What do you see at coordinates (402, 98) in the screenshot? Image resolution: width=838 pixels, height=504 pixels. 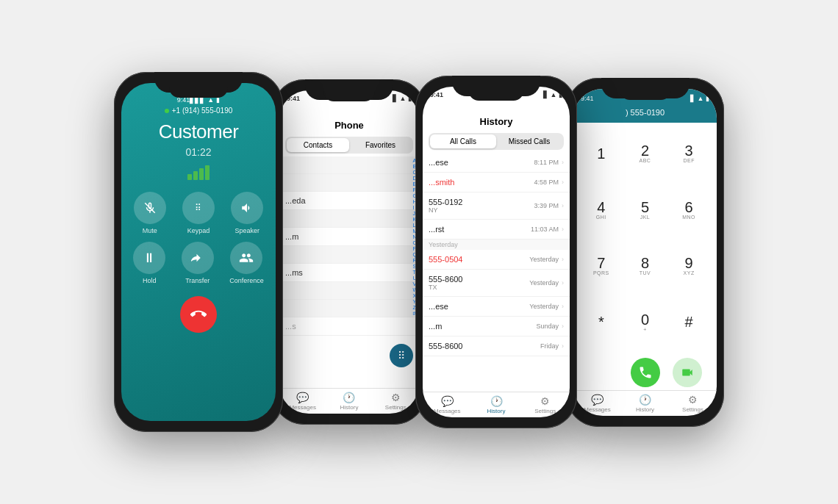 I see `contacts-icons: ▋ ▲ ▮` at bounding box center [402, 98].